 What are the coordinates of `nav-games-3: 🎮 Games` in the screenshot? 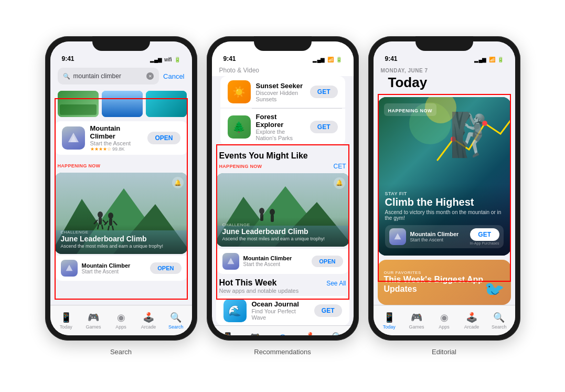 It's located at (417, 321).